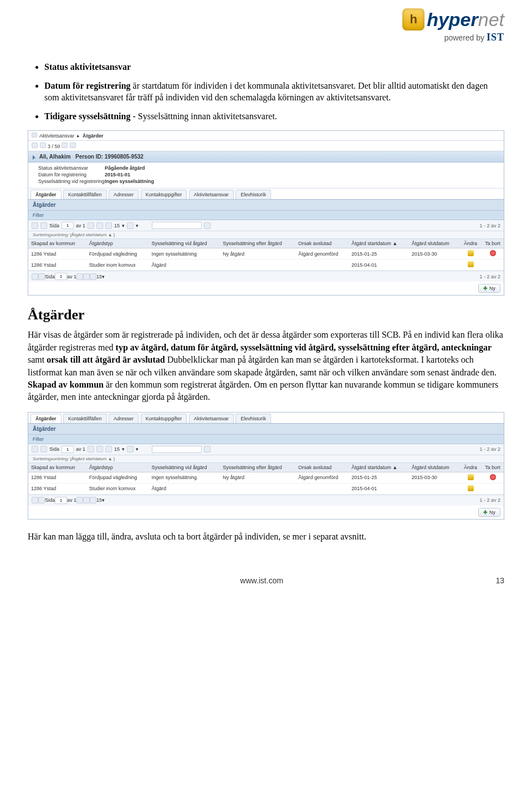  Describe the element at coordinates (490, 277) in the screenshot. I see `grid-count-bottom: 1 - 2 av 2` at that location.